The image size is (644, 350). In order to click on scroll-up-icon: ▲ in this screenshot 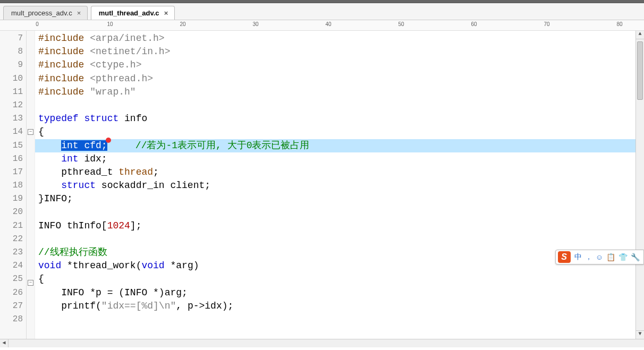, I will do `click(640, 35)`.